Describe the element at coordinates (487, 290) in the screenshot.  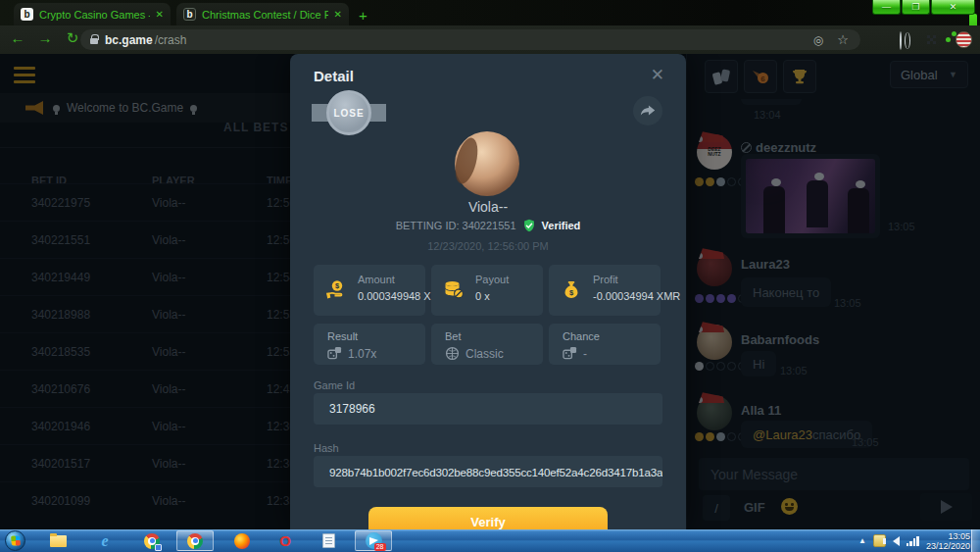
I see `stat-card-payout: Payout 0 x` at that location.